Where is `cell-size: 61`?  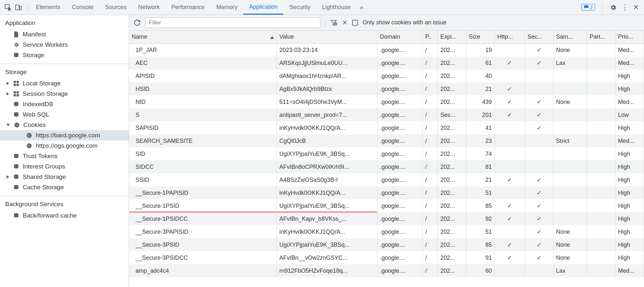 cell-size: 61 is located at coordinates (480, 63).